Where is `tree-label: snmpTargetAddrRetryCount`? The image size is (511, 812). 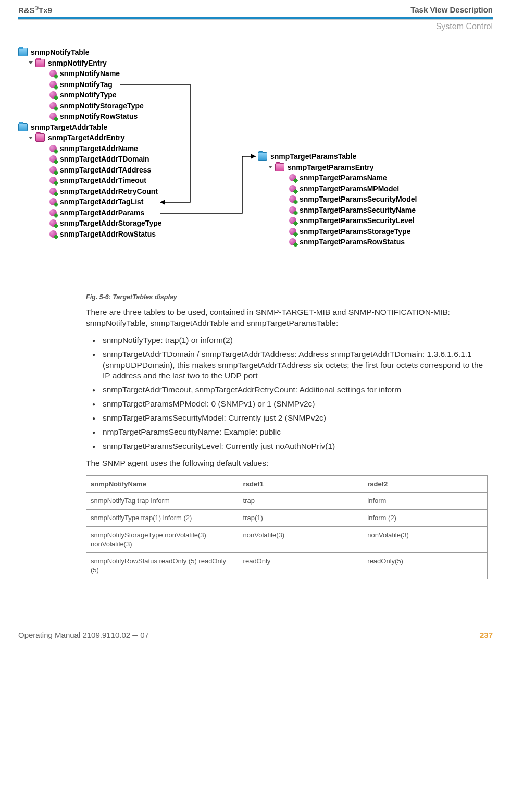 tree-label: snmpTargetAddrRetryCount is located at coordinates (109, 191).